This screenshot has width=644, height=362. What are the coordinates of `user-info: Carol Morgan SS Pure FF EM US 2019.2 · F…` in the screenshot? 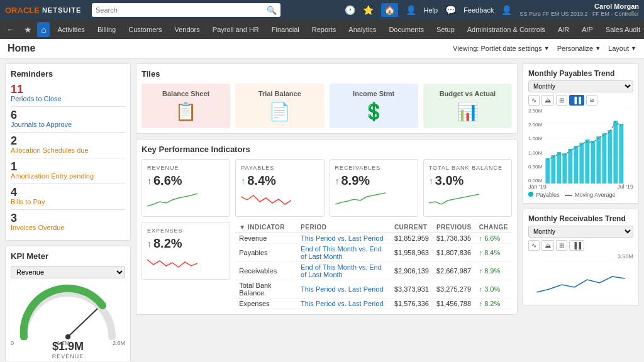 It's located at (579, 10).